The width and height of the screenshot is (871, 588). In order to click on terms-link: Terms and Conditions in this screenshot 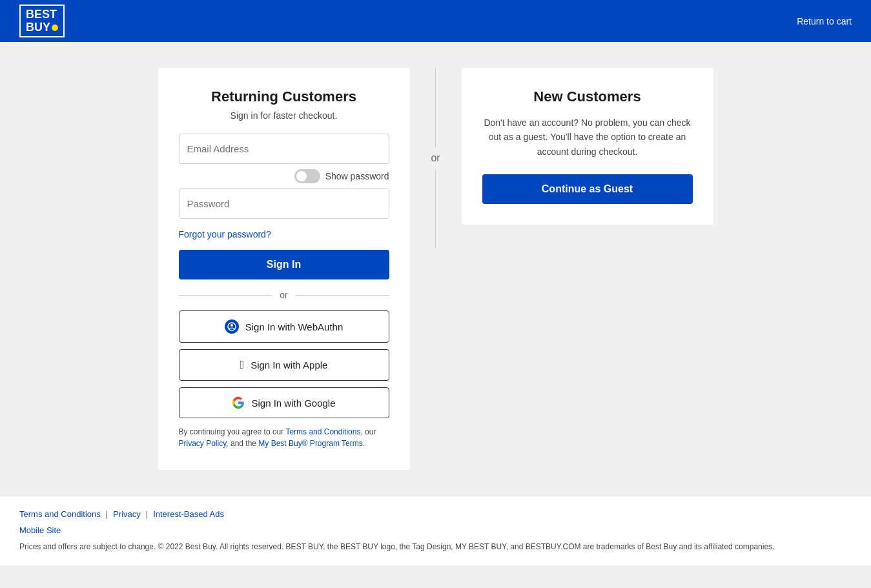, I will do `click(323, 432)`.